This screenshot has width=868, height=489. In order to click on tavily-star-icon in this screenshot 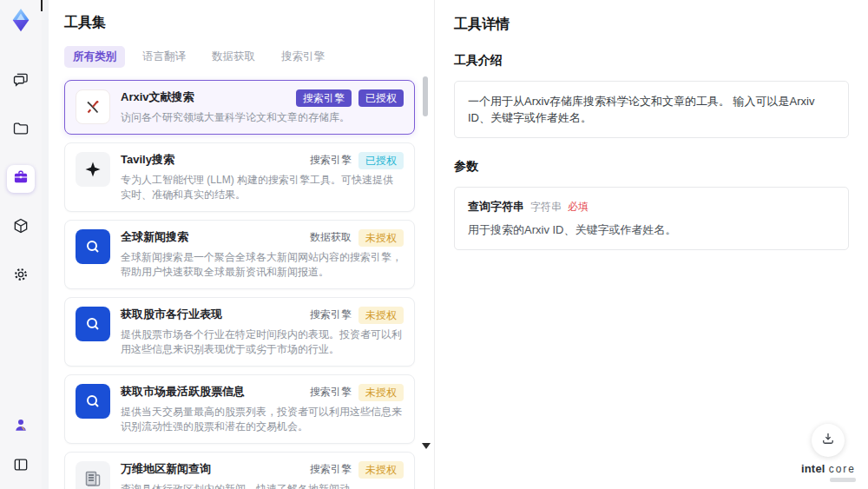, I will do `click(93, 169)`.